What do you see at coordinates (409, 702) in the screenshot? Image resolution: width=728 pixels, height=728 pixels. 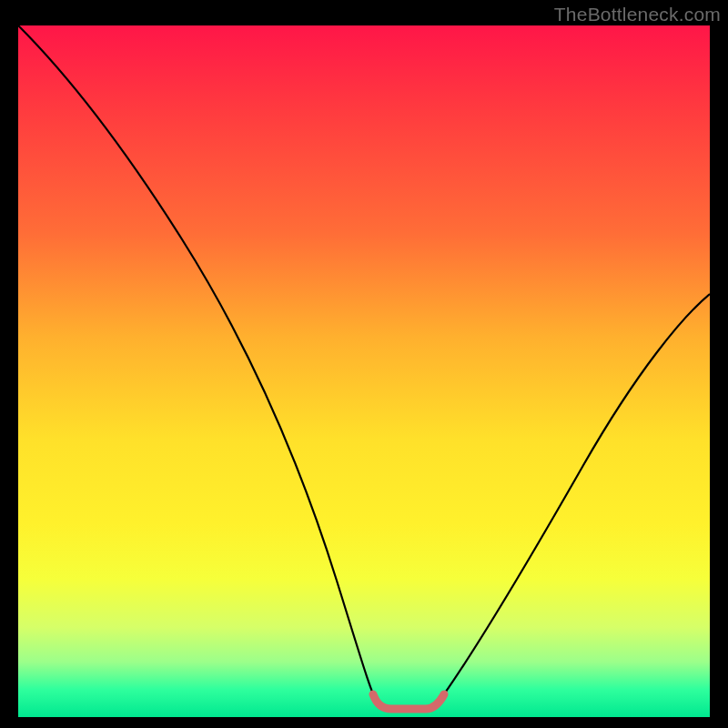 I see `highlight-segment` at bounding box center [409, 702].